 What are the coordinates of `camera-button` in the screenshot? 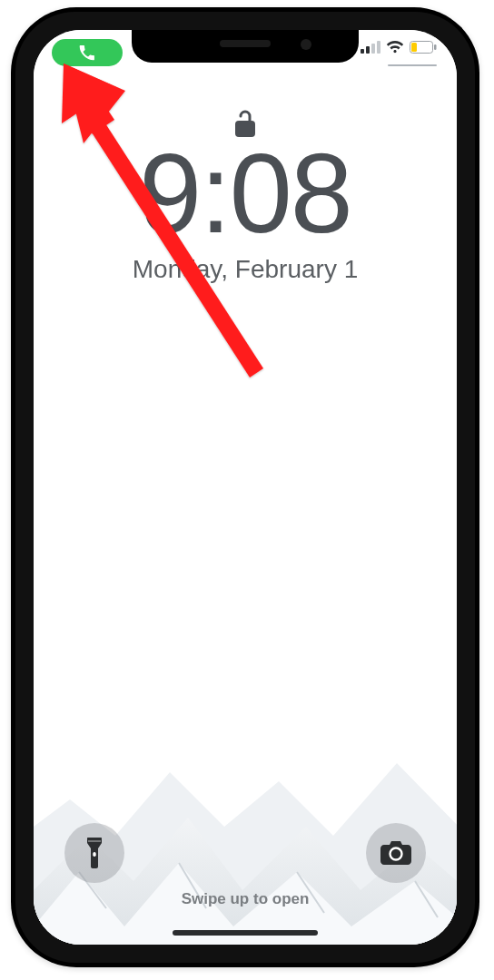 It's located at (396, 853).